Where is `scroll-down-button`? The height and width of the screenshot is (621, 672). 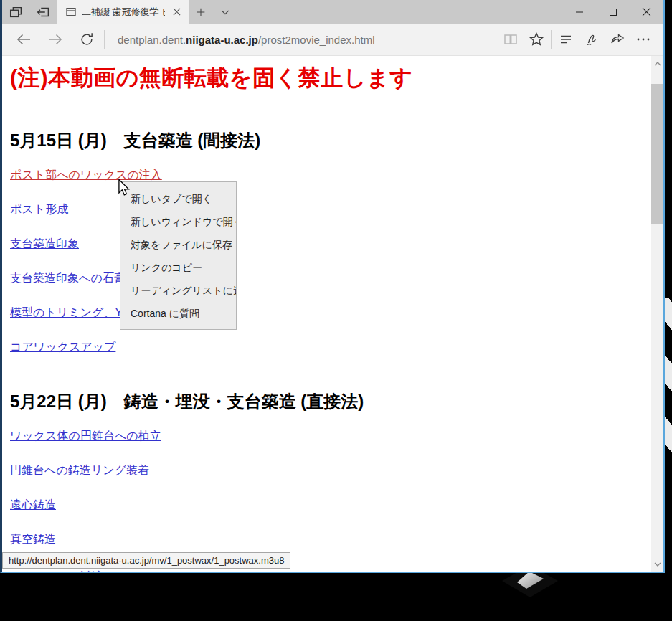 scroll-down-button is located at coordinates (657, 564).